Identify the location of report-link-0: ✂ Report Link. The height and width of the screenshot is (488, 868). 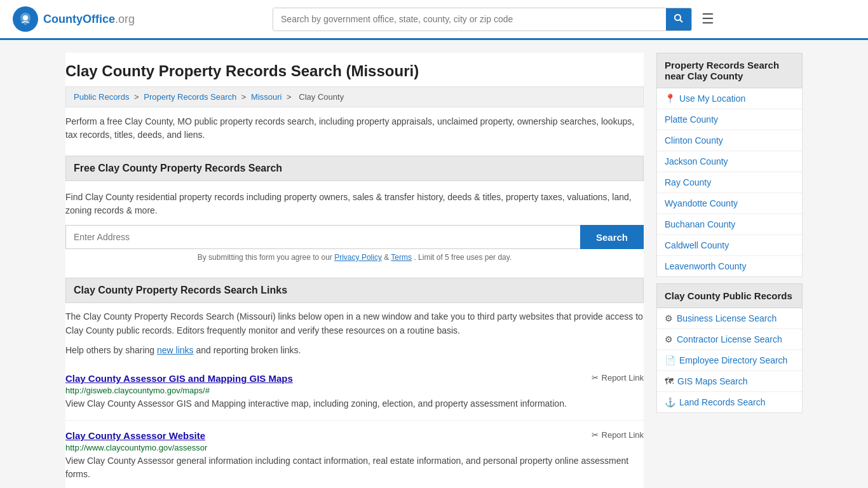
(618, 377).